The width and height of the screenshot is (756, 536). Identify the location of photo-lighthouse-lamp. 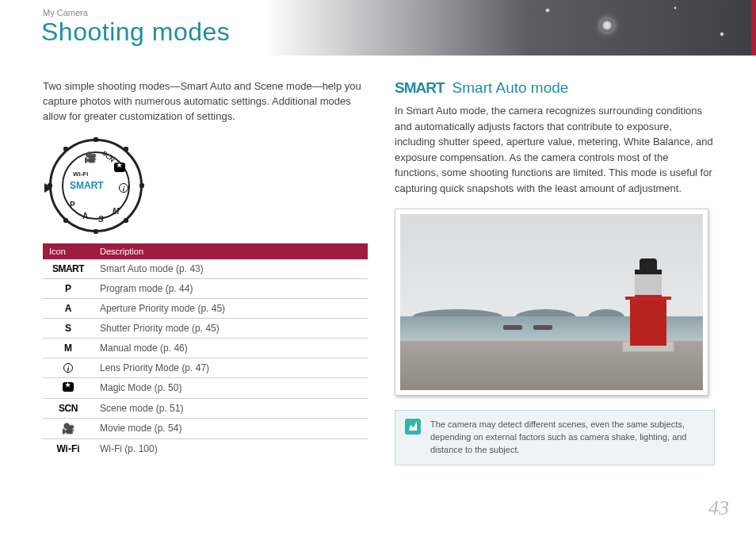
(648, 284).